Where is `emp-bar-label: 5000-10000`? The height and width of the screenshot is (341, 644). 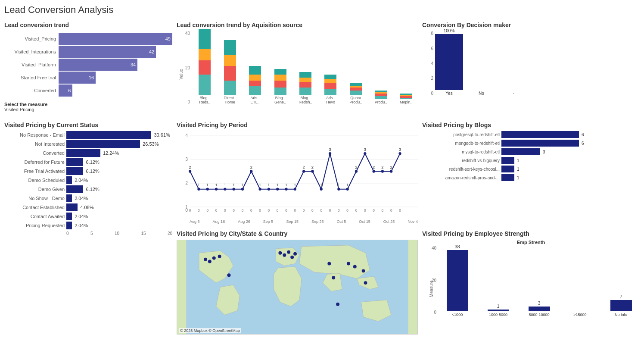 emp-bar-label: 5000-10000 is located at coordinates (539, 315).